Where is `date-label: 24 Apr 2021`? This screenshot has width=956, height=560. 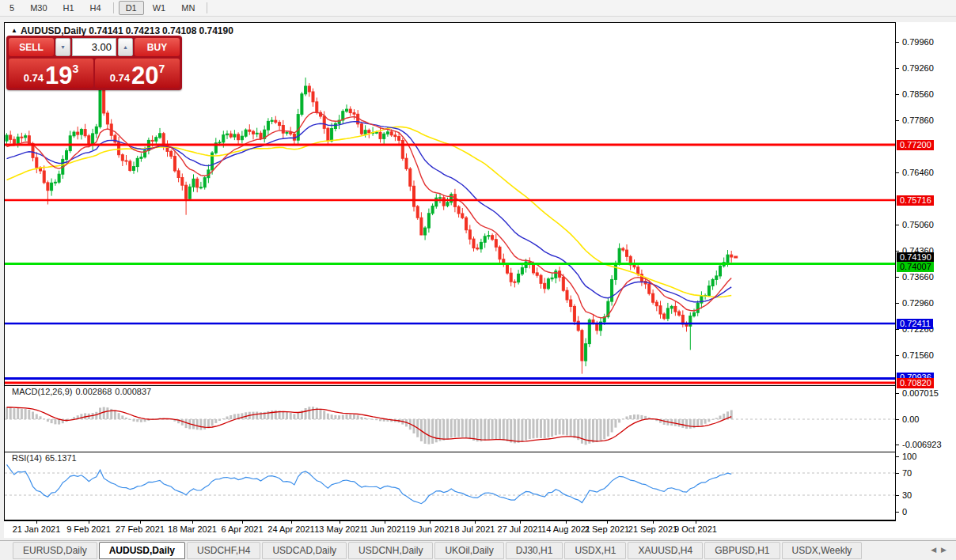 date-label: 24 Apr 2021 is located at coordinates (291, 529).